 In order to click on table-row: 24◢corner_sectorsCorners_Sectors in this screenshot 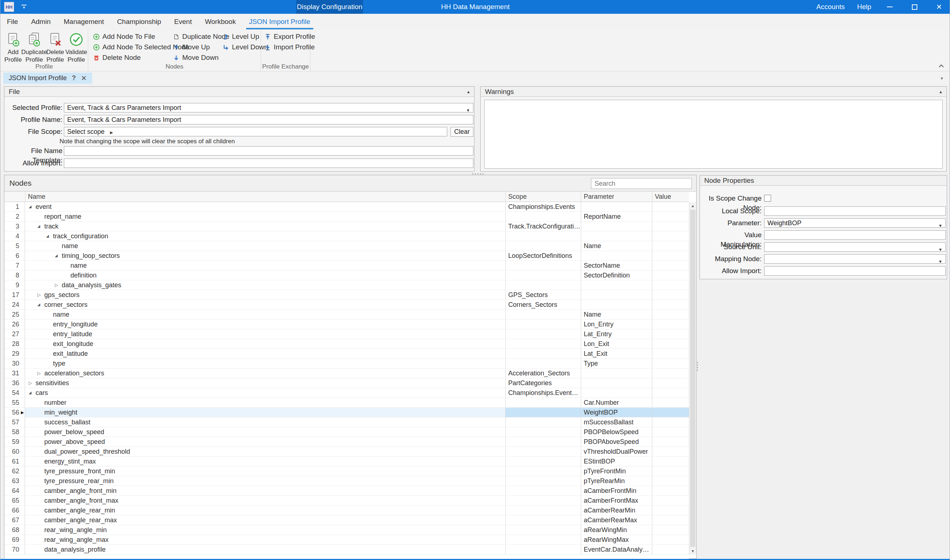, I will do `click(347, 305)`.